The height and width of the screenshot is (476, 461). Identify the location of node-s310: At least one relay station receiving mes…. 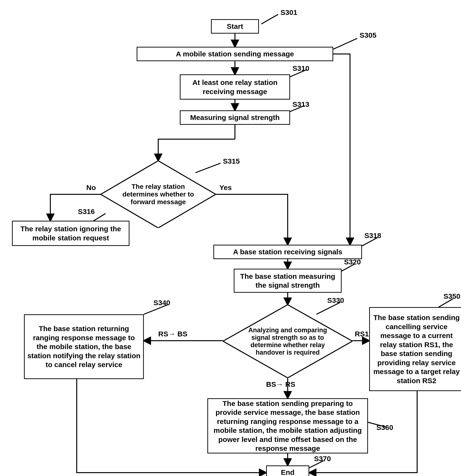
(235, 87).